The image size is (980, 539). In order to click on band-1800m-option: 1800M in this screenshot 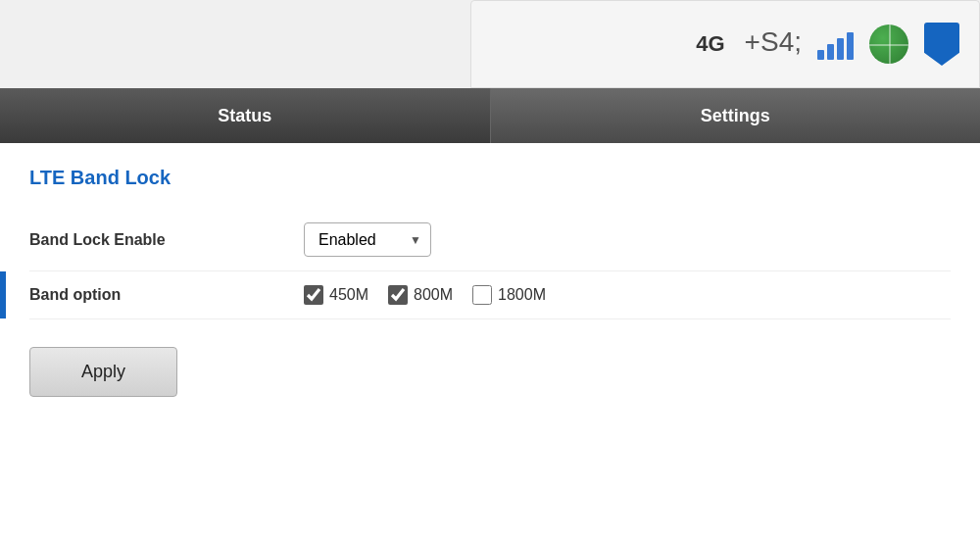, I will do `click(510, 295)`.